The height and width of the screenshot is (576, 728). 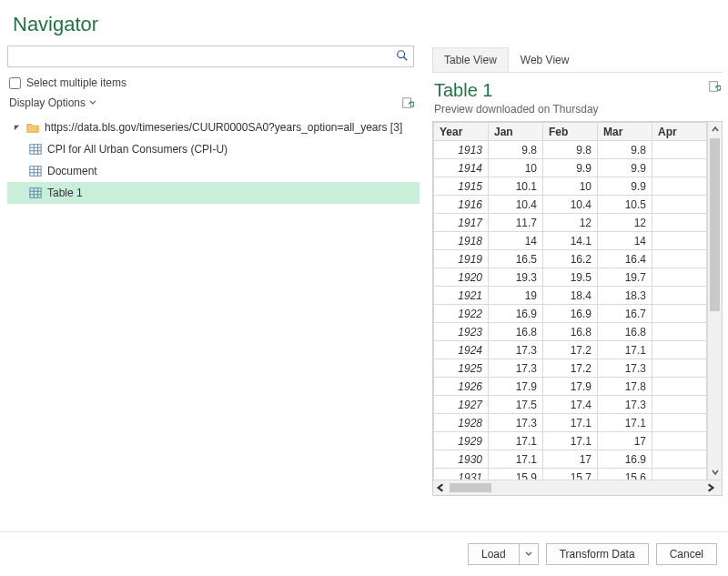 What do you see at coordinates (516, 241) in the screenshot?
I see `table-cell: 14` at bounding box center [516, 241].